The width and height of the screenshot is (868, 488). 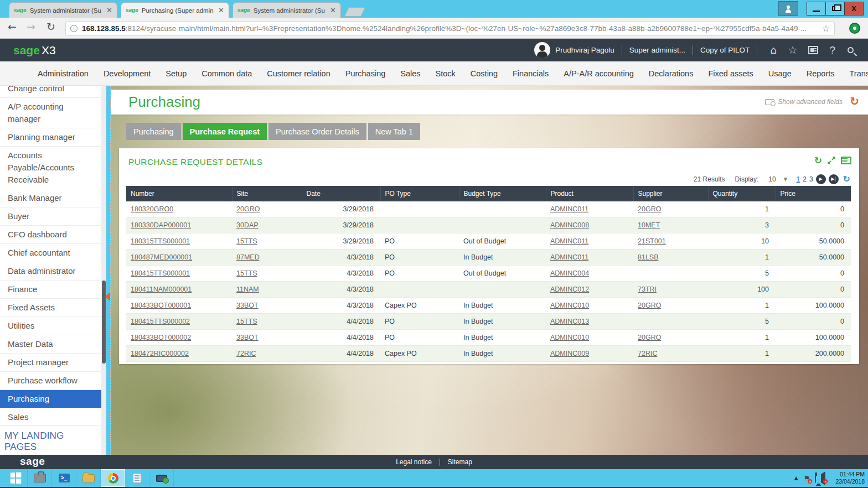 I want to click on sidebar-item-fixed-assets: Fixed Assets, so click(x=51, y=308).